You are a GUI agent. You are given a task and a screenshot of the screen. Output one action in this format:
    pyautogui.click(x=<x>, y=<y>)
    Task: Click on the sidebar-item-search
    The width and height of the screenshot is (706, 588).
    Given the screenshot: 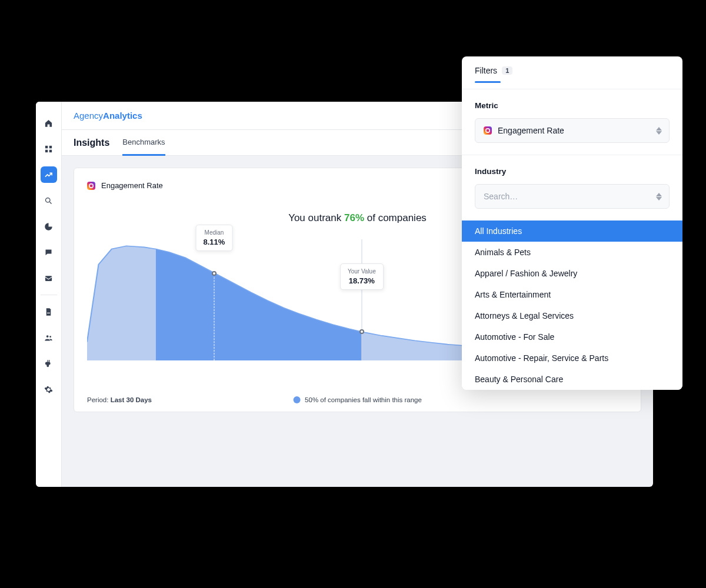 What is the action you would take?
    pyautogui.click(x=49, y=201)
    